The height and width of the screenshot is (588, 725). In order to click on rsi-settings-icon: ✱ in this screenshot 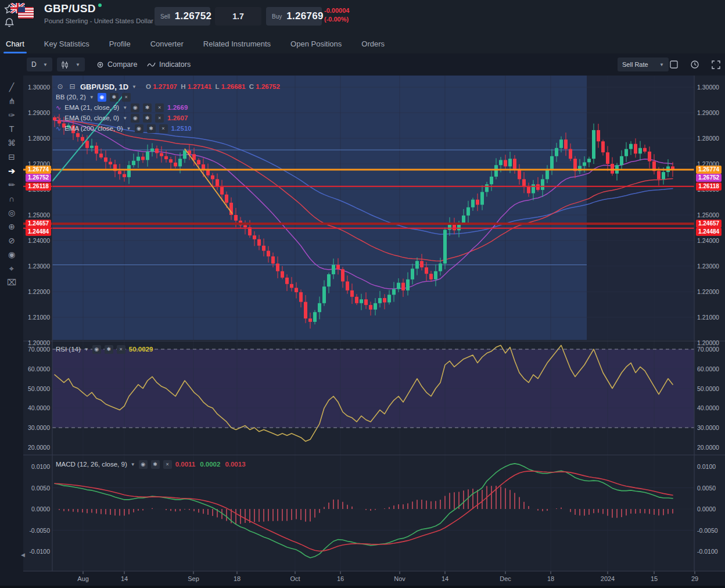, I will do `click(109, 350)`.